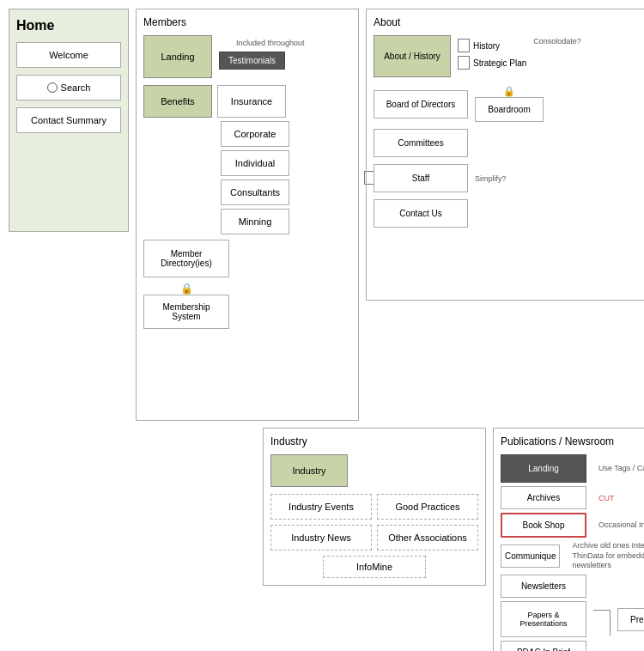 The width and height of the screenshot is (644, 651). I want to click on minning-box: Minning, so click(255, 222).